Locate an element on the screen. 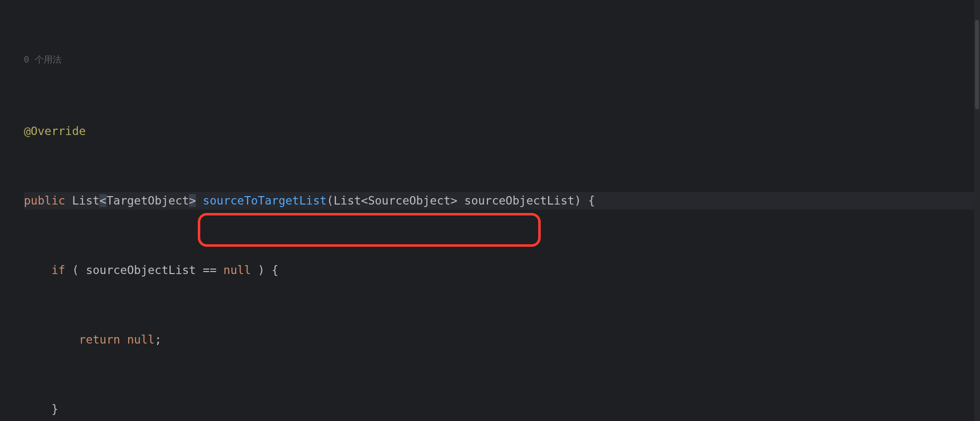 Image resolution: width=980 pixels, height=421 pixels. code-line: @Override is located at coordinates (502, 131).